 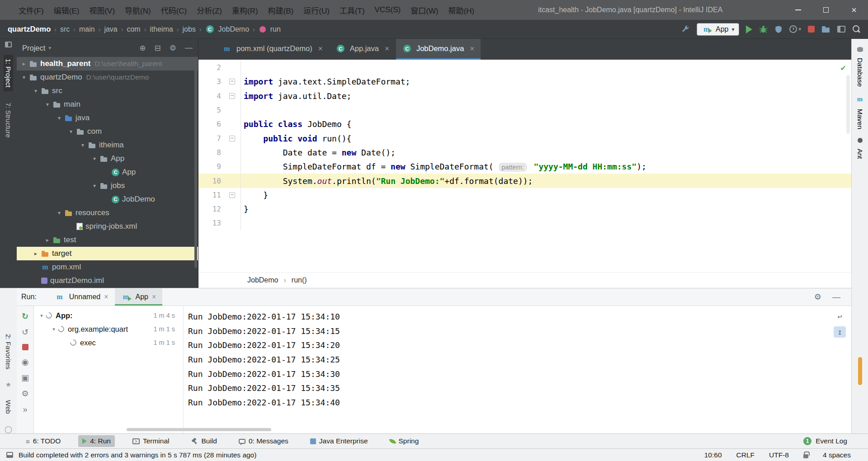 What do you see at coordinates (860, 151) in the screenshot?
I see `toolwindow-stripe-ant: Ant` at bounding box center [860, 151].